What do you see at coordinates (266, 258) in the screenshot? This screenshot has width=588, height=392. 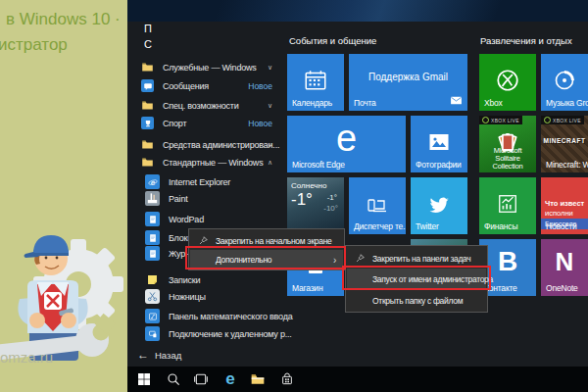 I see `annotation-highlight-more` at bounding box center [266, 258].